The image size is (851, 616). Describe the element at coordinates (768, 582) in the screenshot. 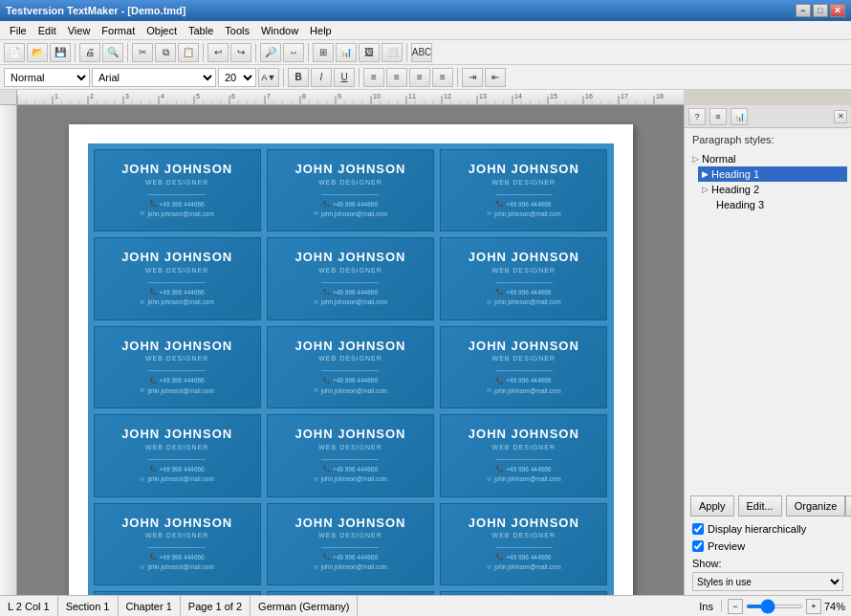

I see `show-styles-select: Styles in use` at that location.